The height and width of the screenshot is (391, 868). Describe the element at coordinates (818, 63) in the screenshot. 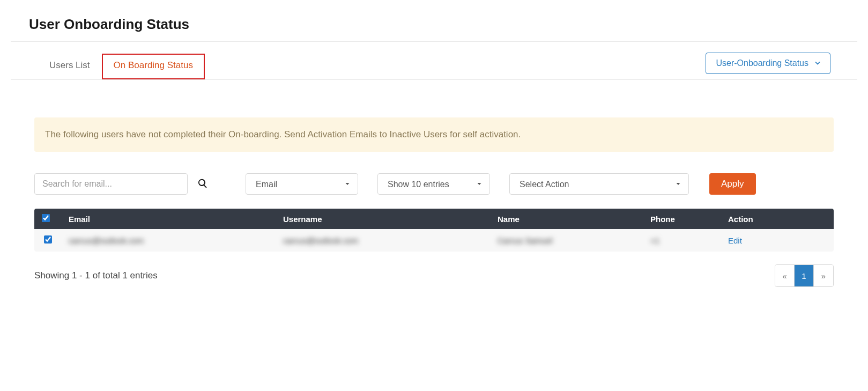

I see `chevron-down-icon` at that location.